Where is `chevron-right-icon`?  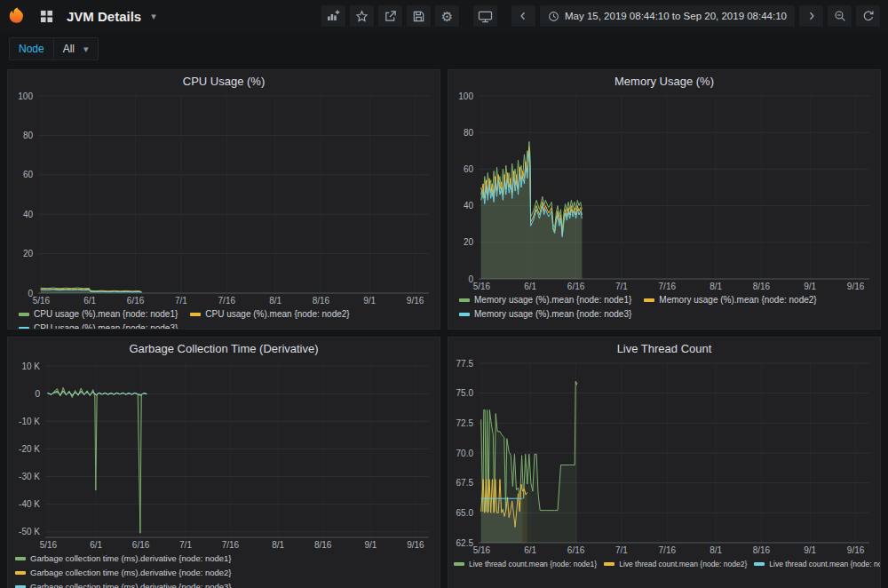
chevron-right-icon is located at coordinates (812, 16).